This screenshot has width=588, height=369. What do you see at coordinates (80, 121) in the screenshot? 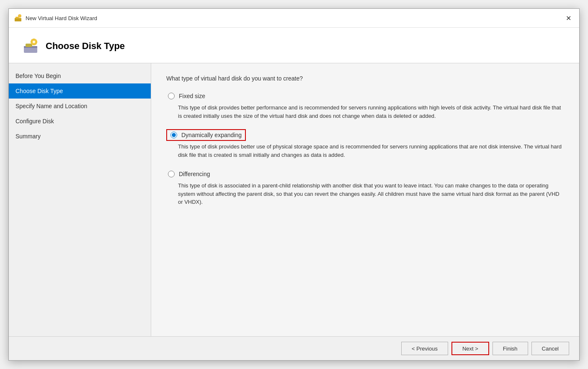
I see `sidebar-item-configure-disk: Configure Disk` at bounding box center [80, 121].